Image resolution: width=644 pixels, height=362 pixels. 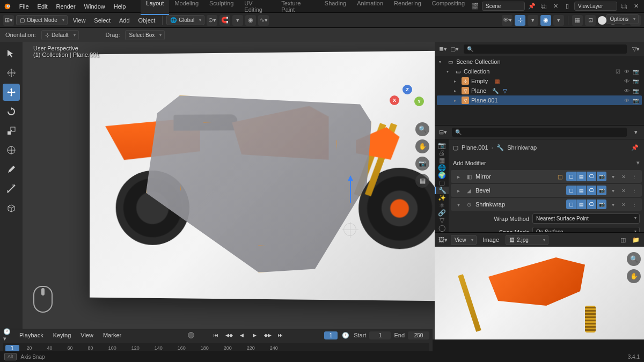 I want to click on outliner-type-icon: ≣▾, so click(x=443, y=49).